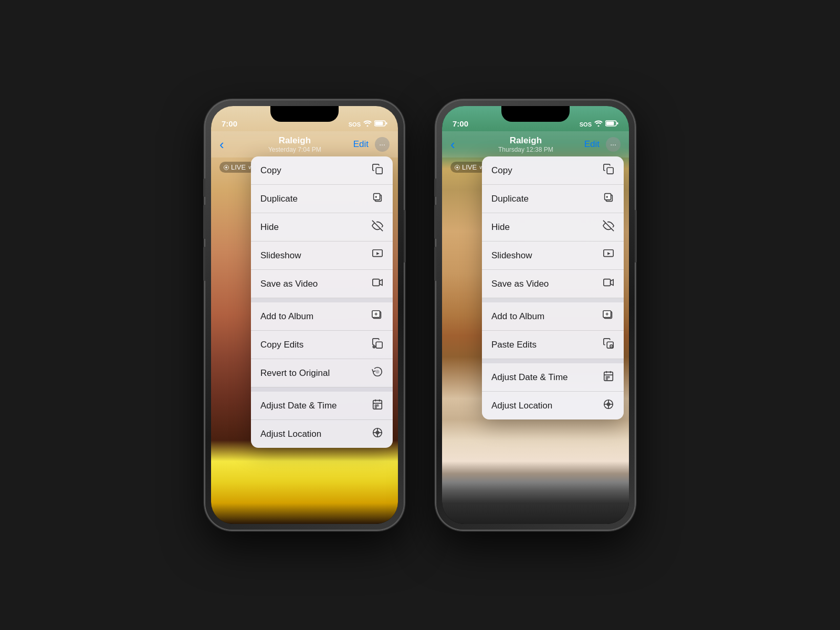  Describe the element at coordinates (553, 171) in the screenshot. I see `menu-item-copy-right: Copy` at that location.